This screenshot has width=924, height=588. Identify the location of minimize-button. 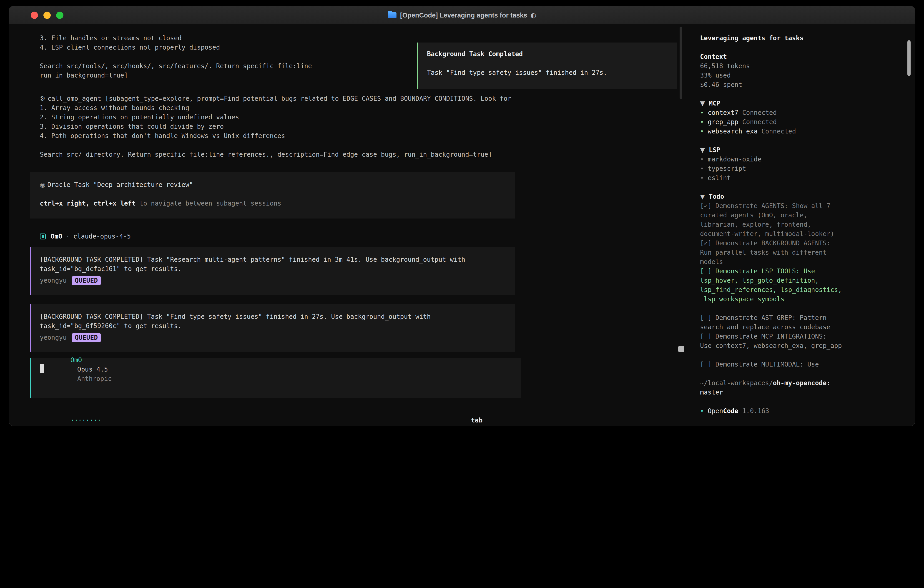
(47, 15).